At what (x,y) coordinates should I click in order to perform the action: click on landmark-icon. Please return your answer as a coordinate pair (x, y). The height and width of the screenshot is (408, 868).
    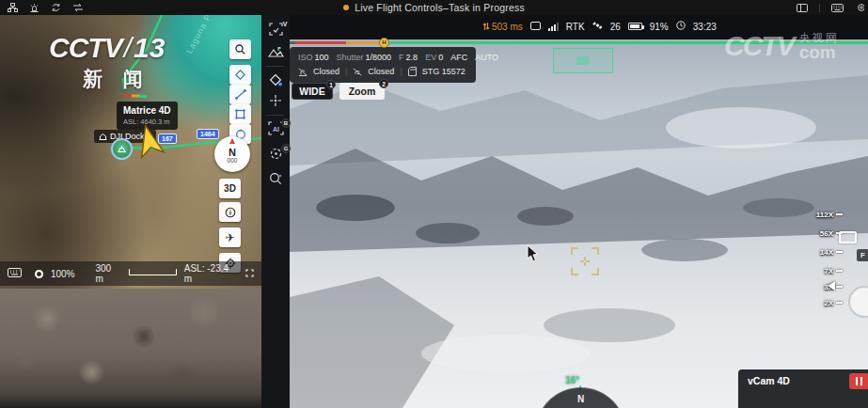
    Looking at the image, I should click on (276, 52).